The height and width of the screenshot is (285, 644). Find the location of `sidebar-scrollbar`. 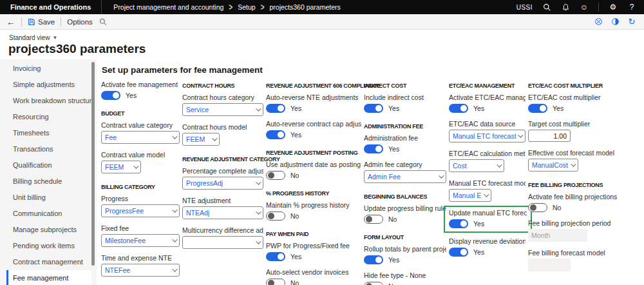

sidebar-scrollbar is located at coordinates (93, 164).